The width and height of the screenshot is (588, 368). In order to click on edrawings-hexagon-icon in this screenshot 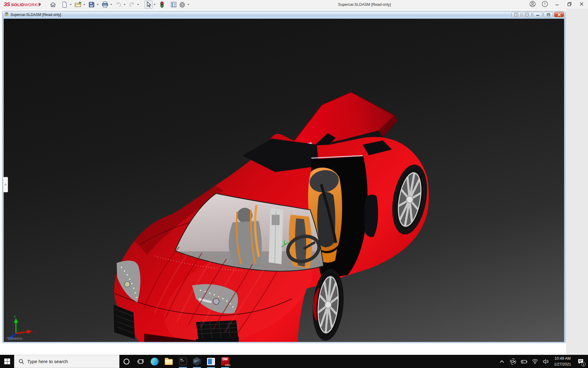, I will do `click(197, 362)`.